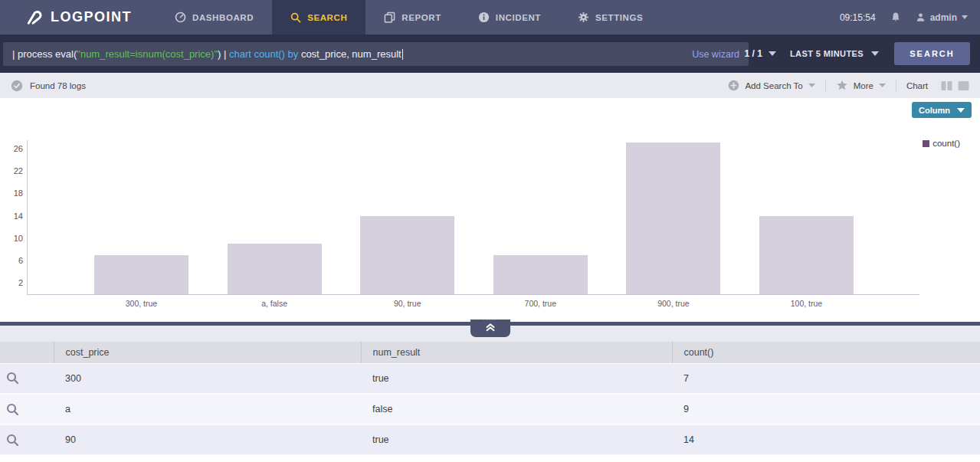 This screenshot has height=462, width=980. I want to click on check-circle-icon, so click(17, 86).